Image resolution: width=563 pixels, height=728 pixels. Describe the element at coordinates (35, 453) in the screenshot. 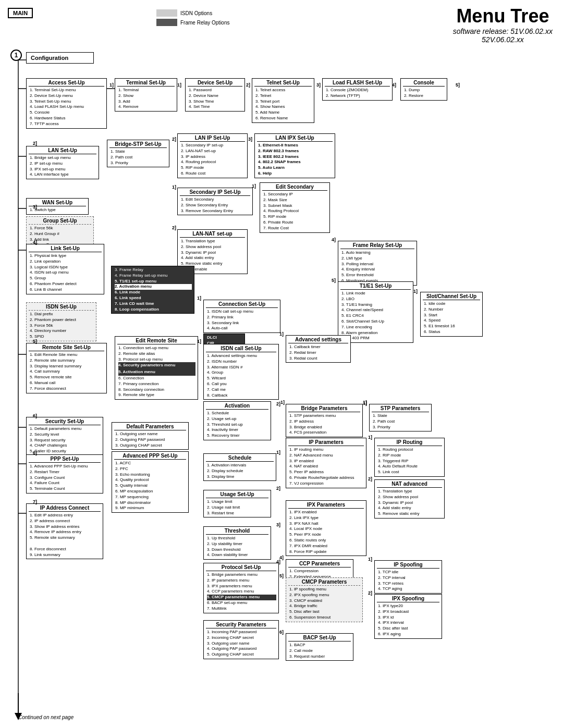

I see `conn-label-ppp: 6]` at that location.